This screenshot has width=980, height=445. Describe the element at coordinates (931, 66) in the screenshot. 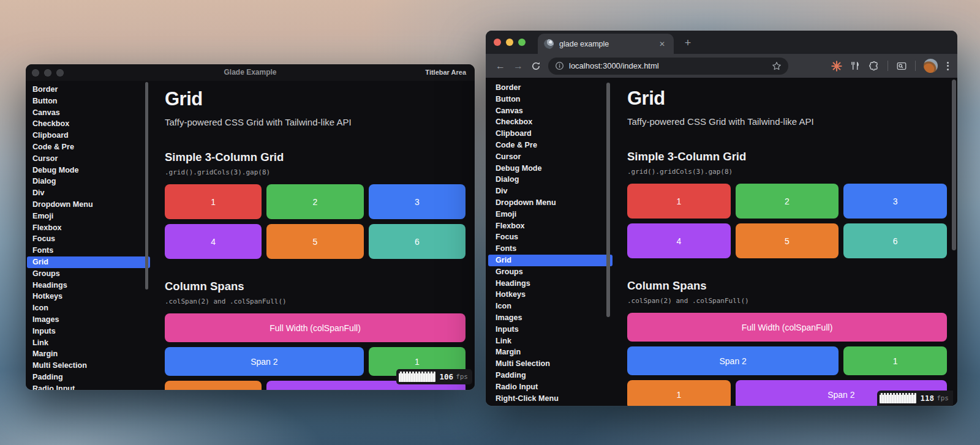

I see `profile-avatar` at that location.